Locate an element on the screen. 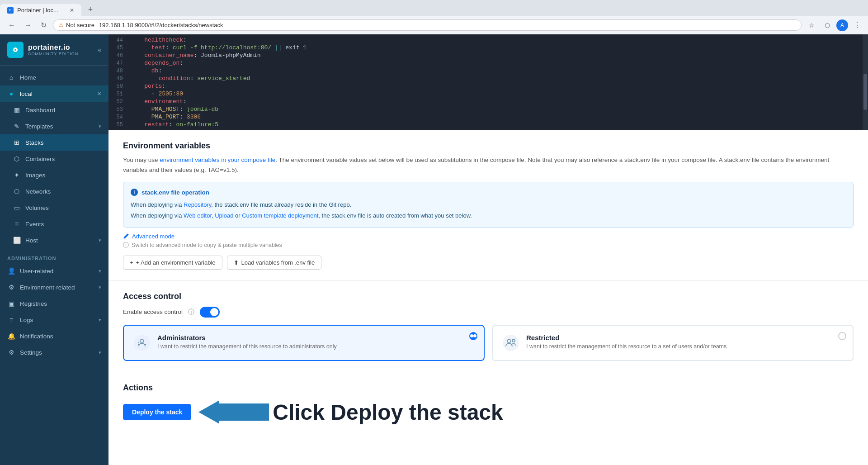 The width and height of the screenshot is (868, 465). admin-group-label: Administration is located at coordinates (54, 257).